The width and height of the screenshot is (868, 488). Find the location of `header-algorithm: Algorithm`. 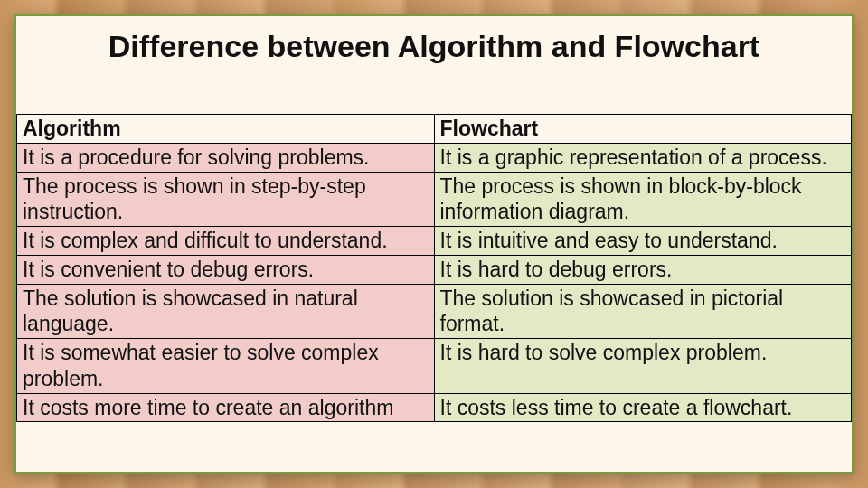

header-algorithm: Algorithm is located at coordinates (226, 129).